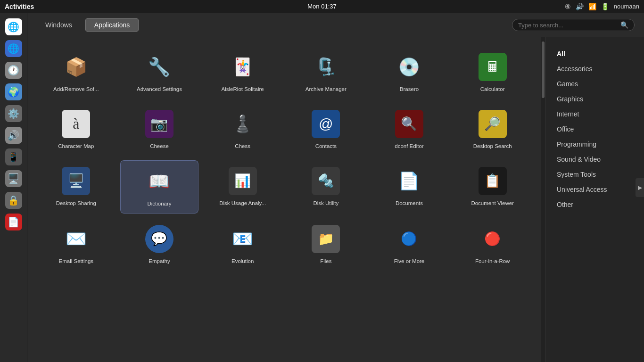  What do you see at coordinates (594, 199) in the screenshot?
I see `categories-sidebar: ▶ AllAccessoriesGamesGraphicsInternetOff…` at bounding box center [594, 199].